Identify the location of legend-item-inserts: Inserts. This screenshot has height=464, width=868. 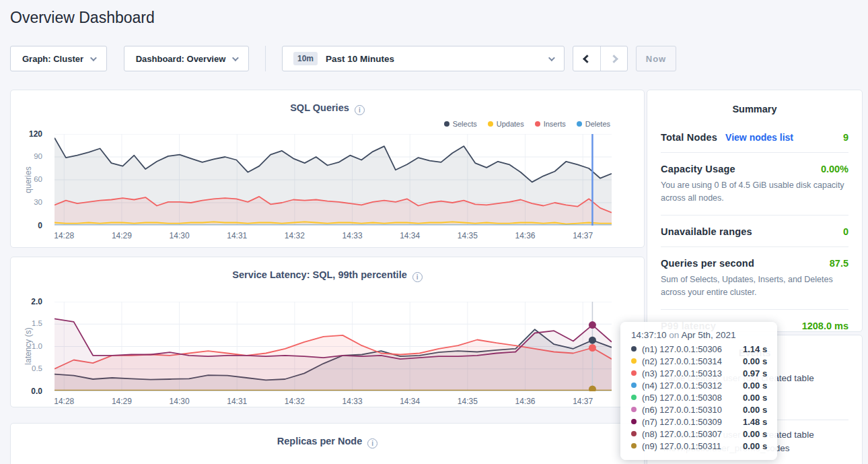
(550, 124).